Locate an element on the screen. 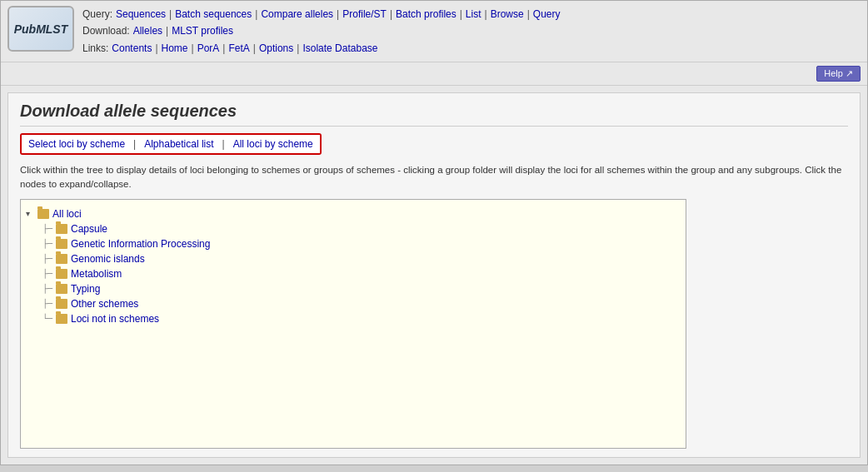 Image resolution: width=868 pixels, height=472 pixels. folder-icon-root is located at coordinates (43, 214).